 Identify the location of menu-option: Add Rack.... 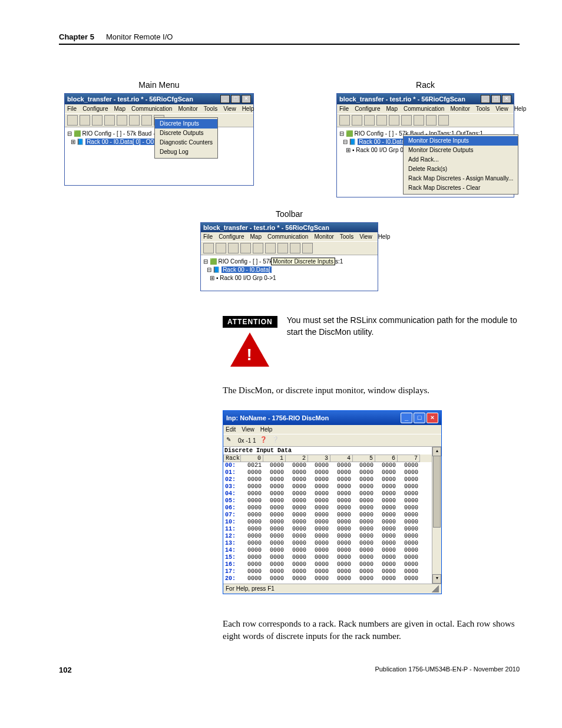
(461, 160).